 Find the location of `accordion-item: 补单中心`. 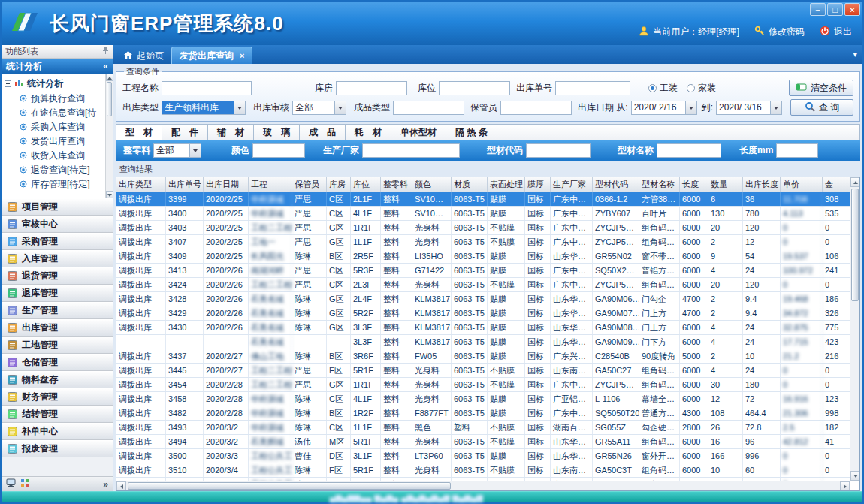

accordion-item: 补单中心 is located at coordinates (57, 431).